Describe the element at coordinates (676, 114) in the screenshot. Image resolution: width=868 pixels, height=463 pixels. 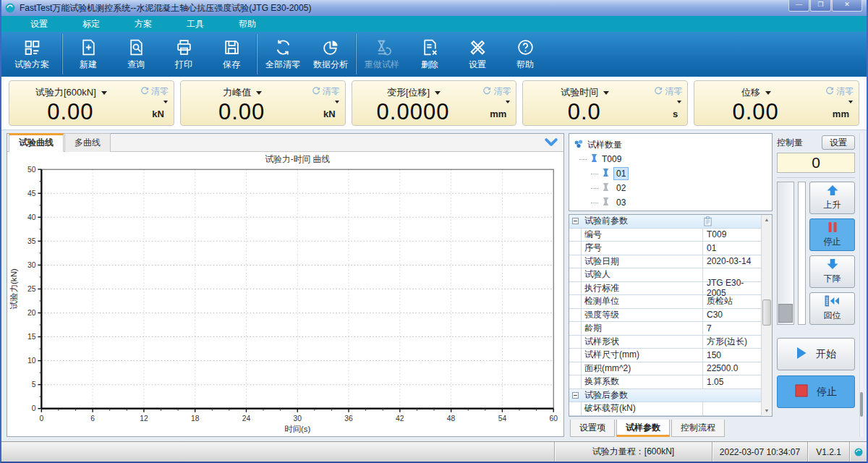
I see `gauge-unit: s` at that location.